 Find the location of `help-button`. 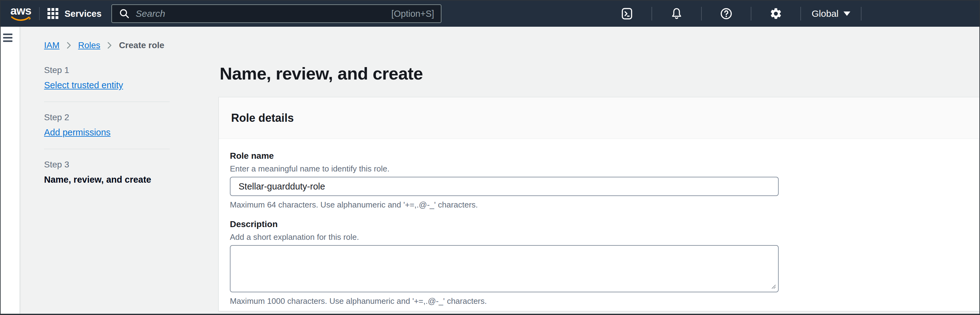

help-button is located at coordinates (726, 14).